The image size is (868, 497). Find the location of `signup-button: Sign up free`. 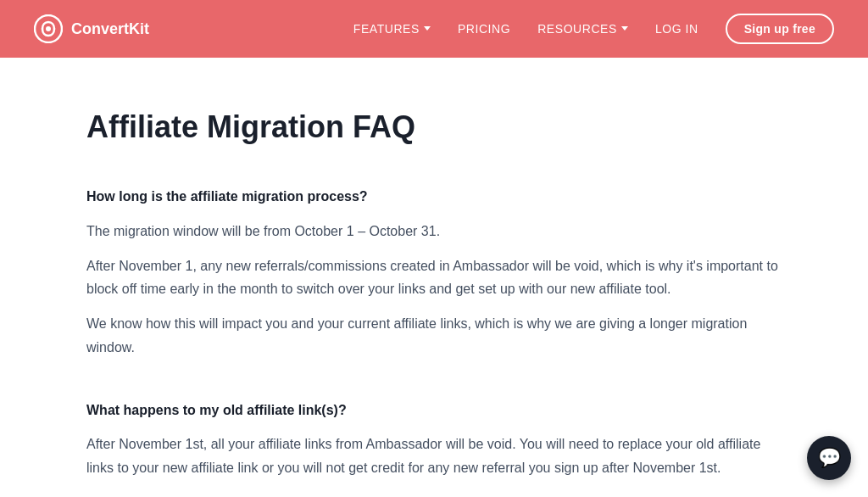

signup-button: Sign up free is located at coordinates (780, 29).